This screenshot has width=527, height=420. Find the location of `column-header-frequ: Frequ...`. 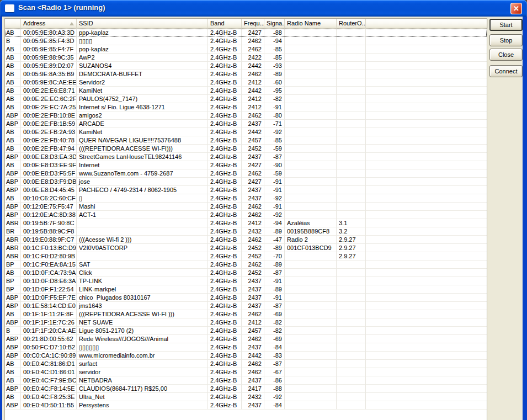

column-header-frequ: Frequ... is located at coordinates (253, 24).